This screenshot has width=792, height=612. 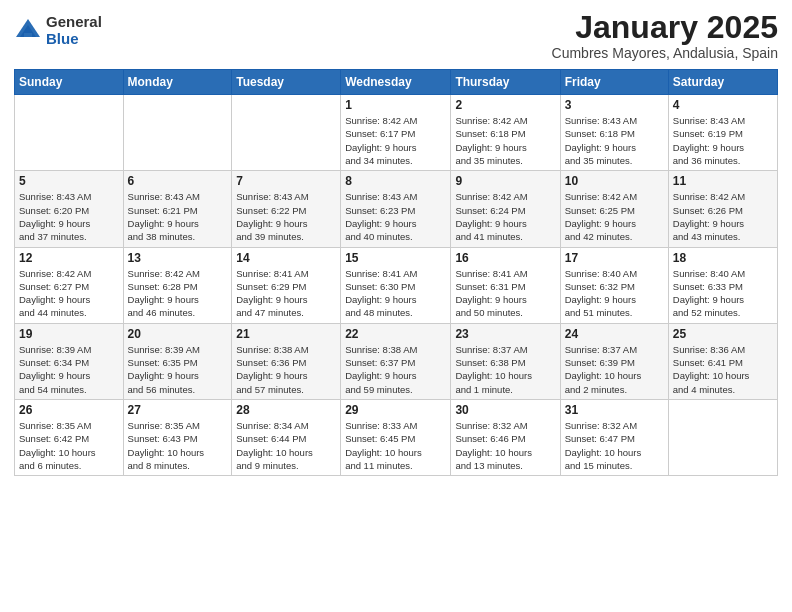 What do you see at coordinates (396, 361) in the screenshot?
I see `table-row: 22Sunrise: 8:38 AM Sunset: 6:37 PM Dayli…` at bounding box center [396, 361].